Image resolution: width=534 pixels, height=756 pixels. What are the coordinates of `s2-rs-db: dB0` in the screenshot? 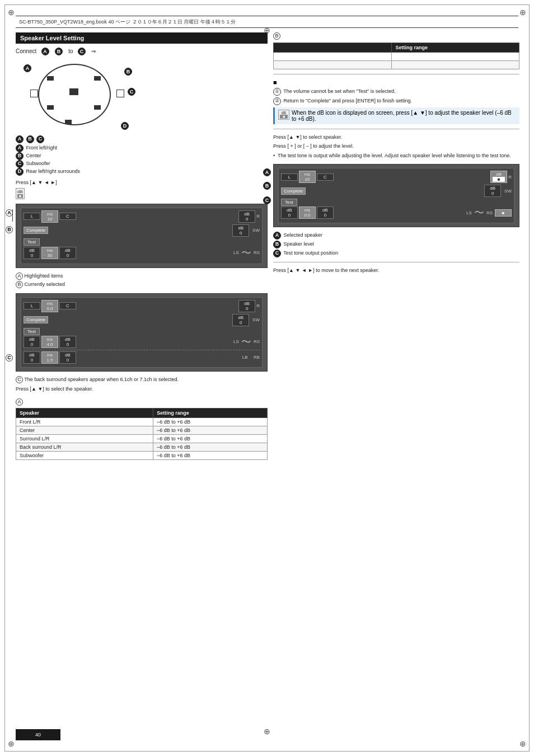 It's located at (68, 342).